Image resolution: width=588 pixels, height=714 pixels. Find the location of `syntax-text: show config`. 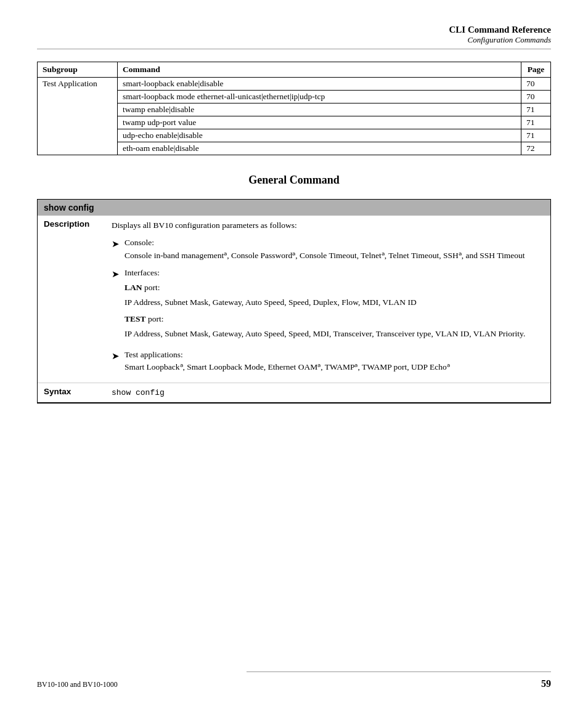

syntax-text: show config is located at coordinates (328, 393).